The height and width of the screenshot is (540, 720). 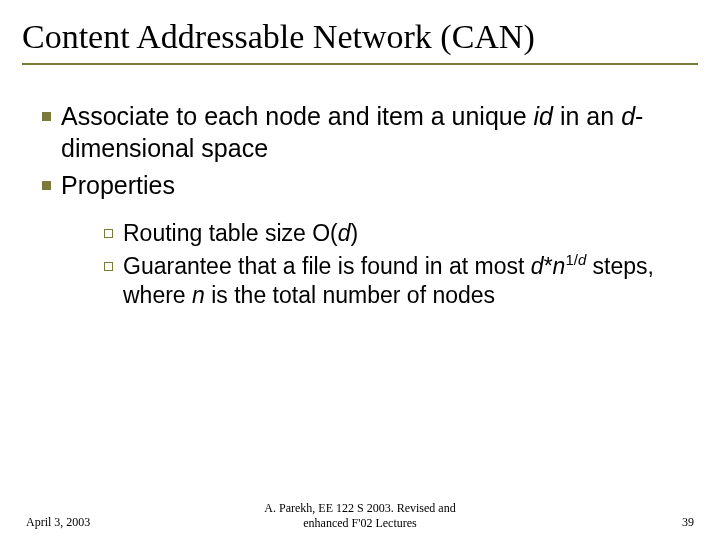 What do you see at coordinates (360, 40) in the screenshot?
I see `slide-title: Content Addressable Network (CAN)` at bounding box center [360, 40].